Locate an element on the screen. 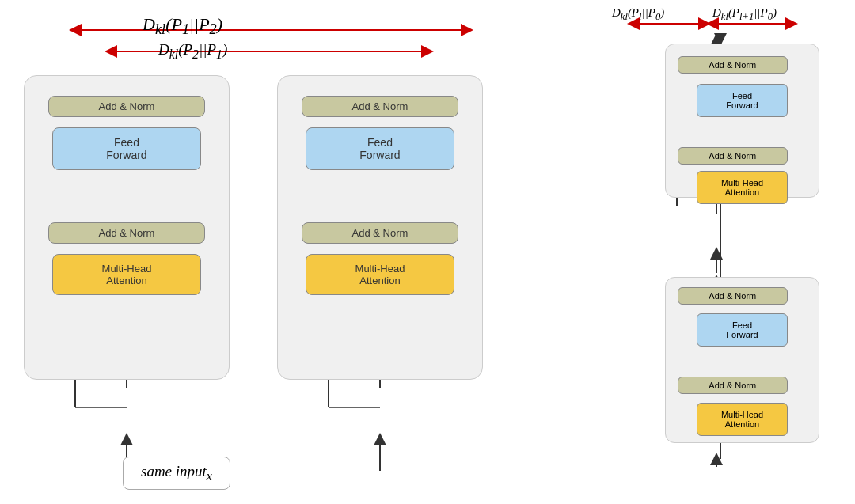  transformer-block-lower-right: Add & Norm FeedForward Add & Norm Multi-… is located at coordinates (743, 360).